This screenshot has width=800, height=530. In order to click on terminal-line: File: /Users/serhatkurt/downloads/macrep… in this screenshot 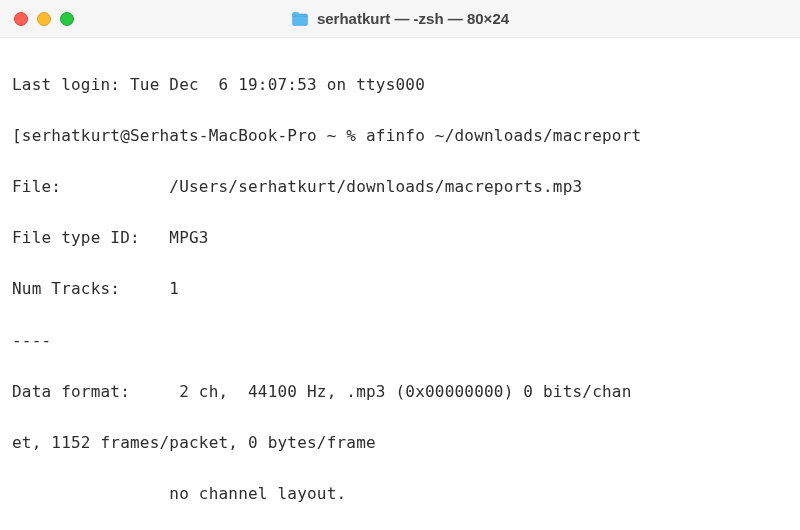, I will do `click(401, 187)`.